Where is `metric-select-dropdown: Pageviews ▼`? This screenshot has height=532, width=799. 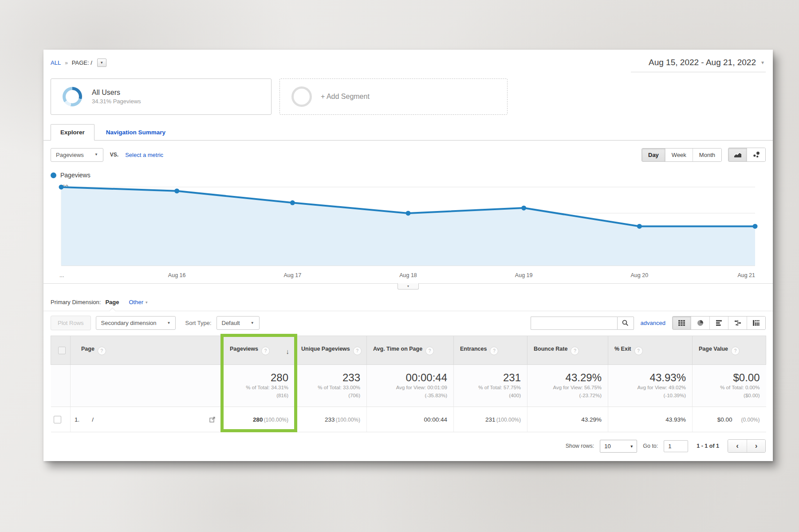 metric-select-dropdown: Pageviews ▼ is located at coordinates (77, 155).